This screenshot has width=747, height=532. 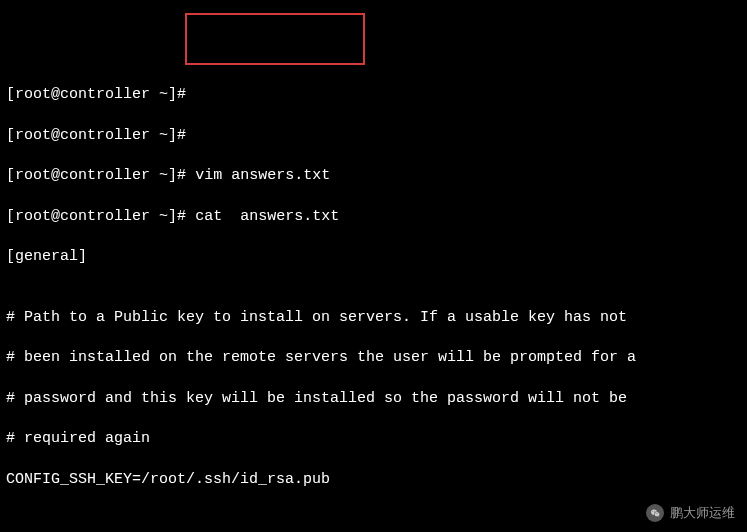 I want to click on file-line: # Path to a Public key to install on ser…, so click(x=374, y=318).